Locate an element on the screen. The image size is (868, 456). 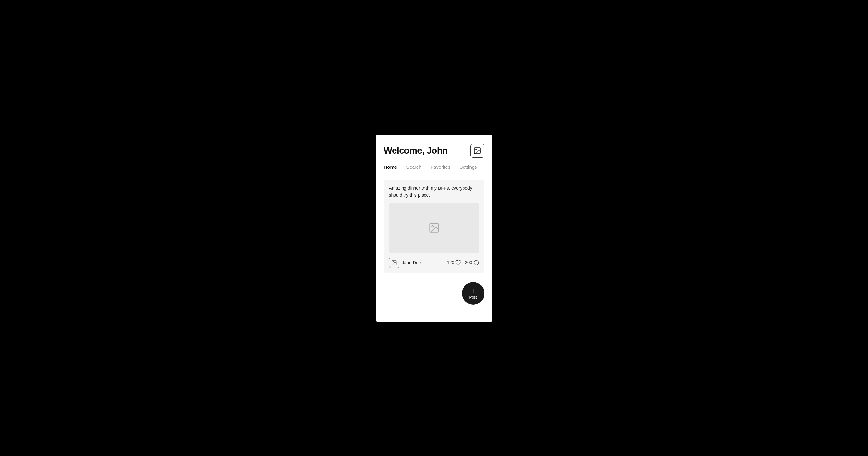
tab-settings: Settings is located at coordinates (468, 167).